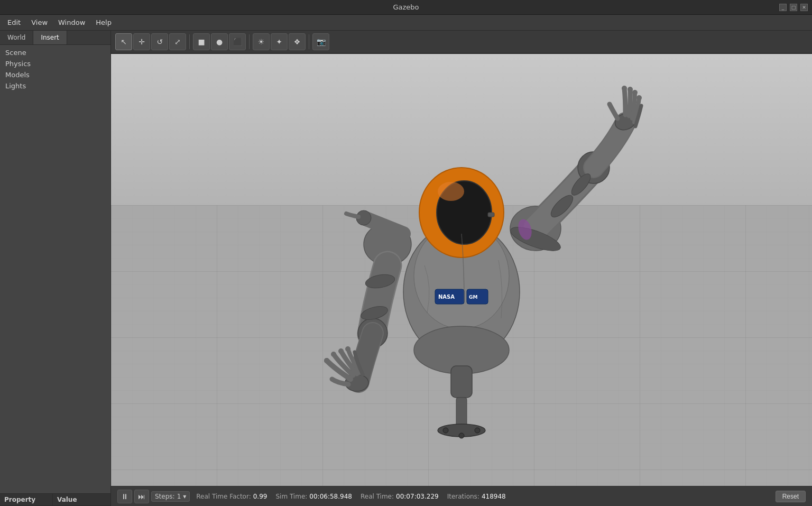  What do you see at coordinates (406, 7) in the screenshot?
I see `window-title: Gazebo` at bounding box center [406, 7].